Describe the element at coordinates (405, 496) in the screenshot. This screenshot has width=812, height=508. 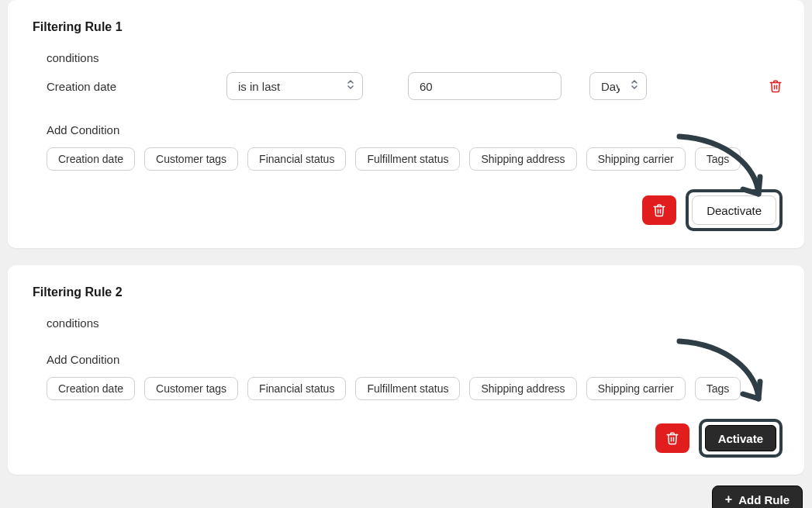
I see `footer-actions: + Add Rule` at that location.